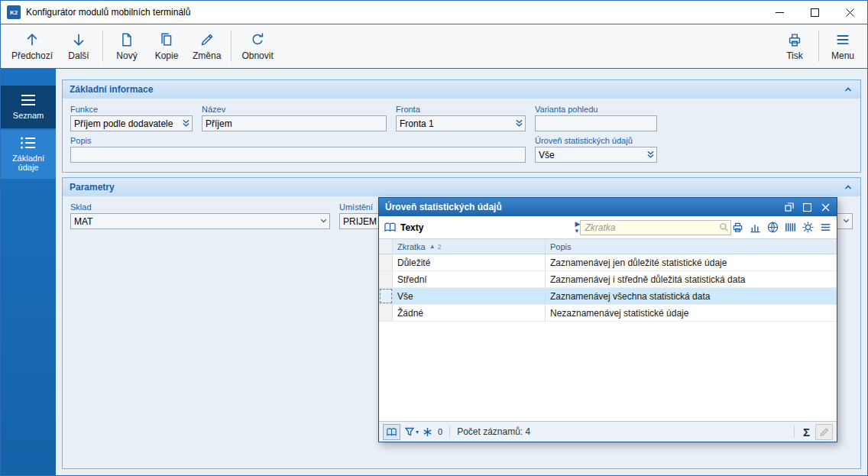  What do you see at coordinates (469, 280) in the screenshot?
I see `cell-zkratka: Střední` at bounding box center [469, 280].